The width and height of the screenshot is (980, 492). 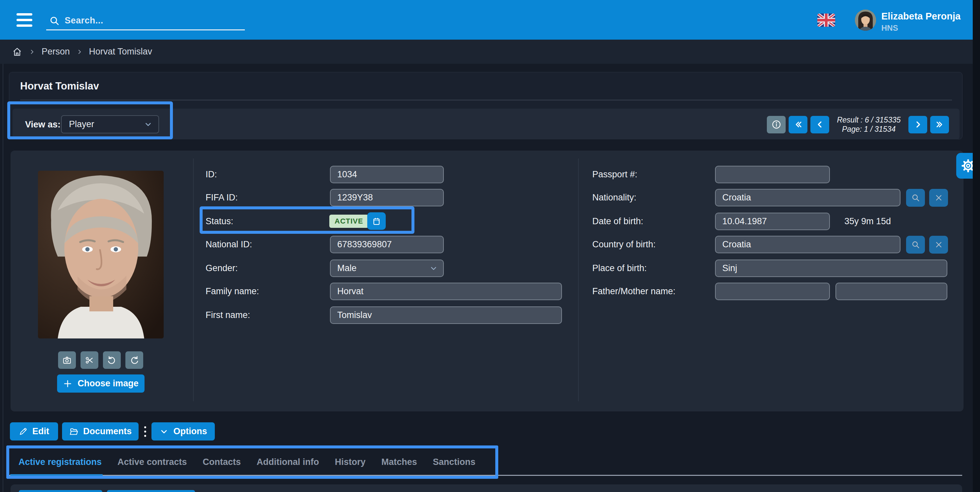 What do you see at coordinates (618, 222) in the screenshot?
I see `date-of-birth-label: Date of birth:` at bounding box center [618, 222].